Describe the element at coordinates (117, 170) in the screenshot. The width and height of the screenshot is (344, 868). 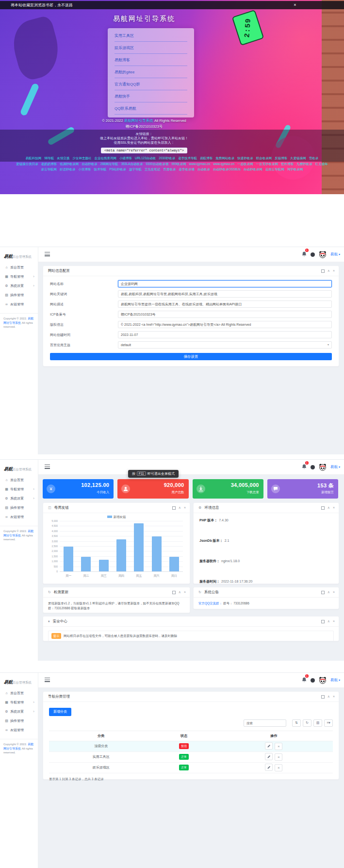
I see `friend-link: PS站秒收录` at that location.